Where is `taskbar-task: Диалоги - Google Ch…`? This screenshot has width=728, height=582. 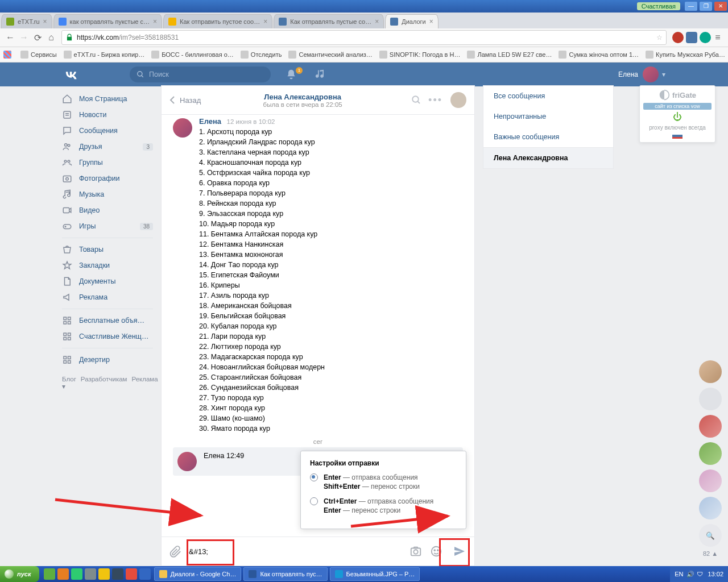 taskbar-task: Диалоги - Google Ch… is located at coordinates (198, 574).